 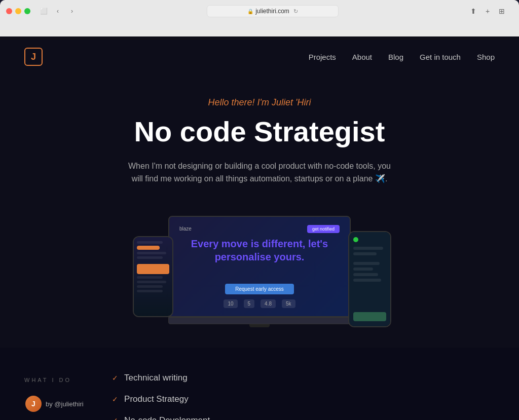 I want to click on site-logo: J, so click(x=33, y=57).